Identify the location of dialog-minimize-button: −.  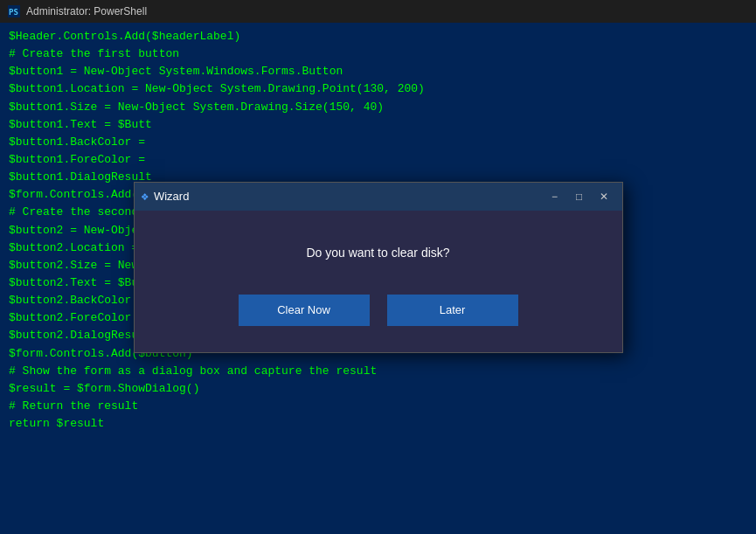
(555, 197).